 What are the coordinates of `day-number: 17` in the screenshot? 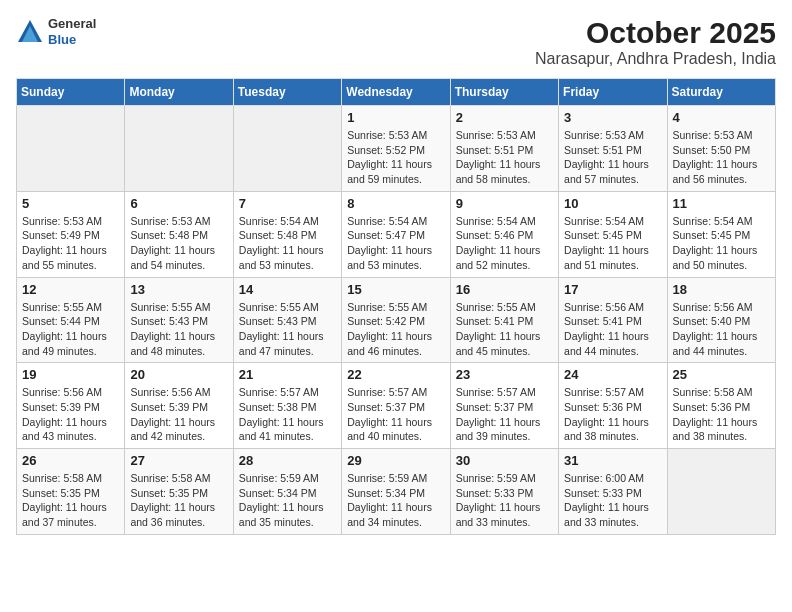 It's located at (612, 290).